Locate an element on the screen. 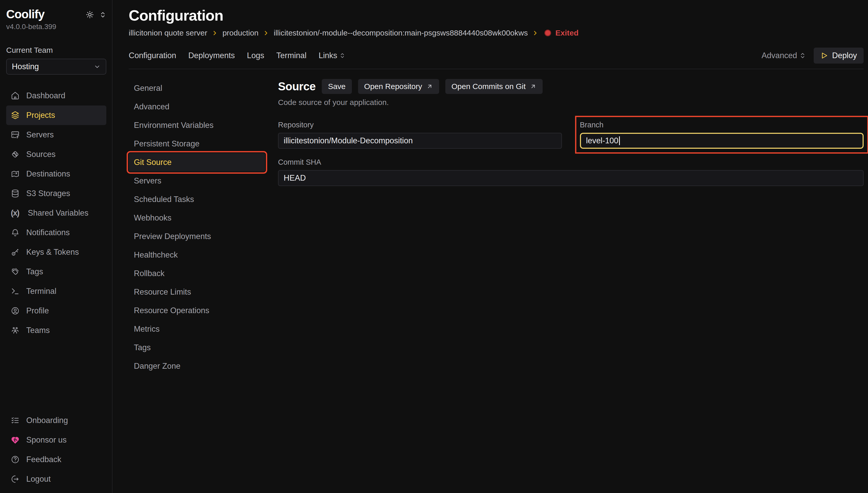 This screenshot has height=493, width=868. advanced-label: Advanced is located at coordinates (780, 56).